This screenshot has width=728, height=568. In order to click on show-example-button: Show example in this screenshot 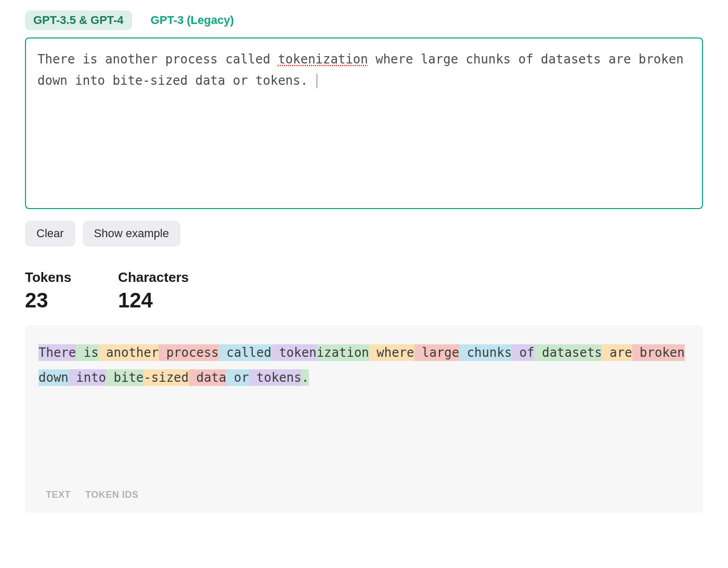, I will do `click(132, 234)`.